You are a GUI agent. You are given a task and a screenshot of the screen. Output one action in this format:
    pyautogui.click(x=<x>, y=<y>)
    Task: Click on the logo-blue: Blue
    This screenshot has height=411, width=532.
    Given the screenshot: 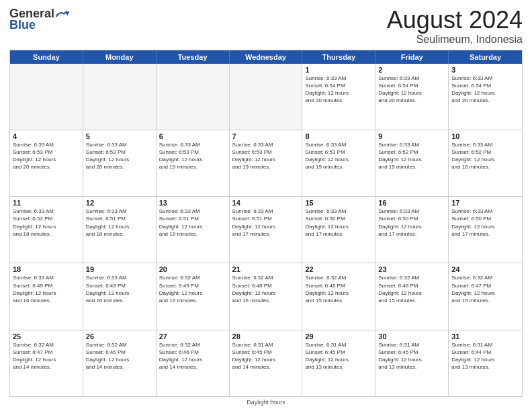 What is the action you would take?
    pyautogui.click(x=23, y=26)
    